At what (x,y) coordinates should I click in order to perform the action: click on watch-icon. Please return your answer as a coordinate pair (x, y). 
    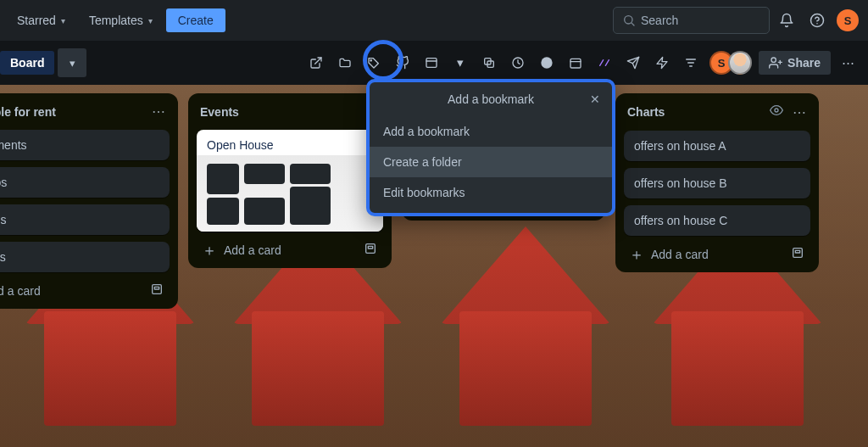
    Looking at the image, I should click on (776, 112).